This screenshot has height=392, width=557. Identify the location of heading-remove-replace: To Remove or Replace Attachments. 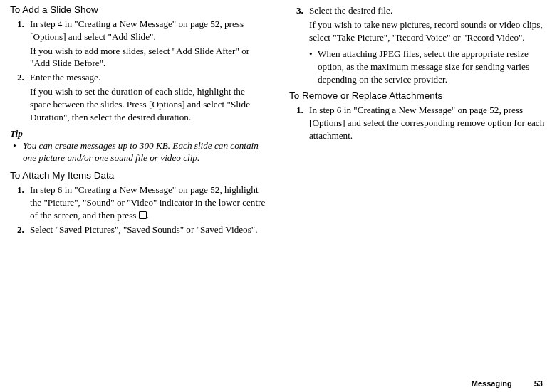
(418, 95).